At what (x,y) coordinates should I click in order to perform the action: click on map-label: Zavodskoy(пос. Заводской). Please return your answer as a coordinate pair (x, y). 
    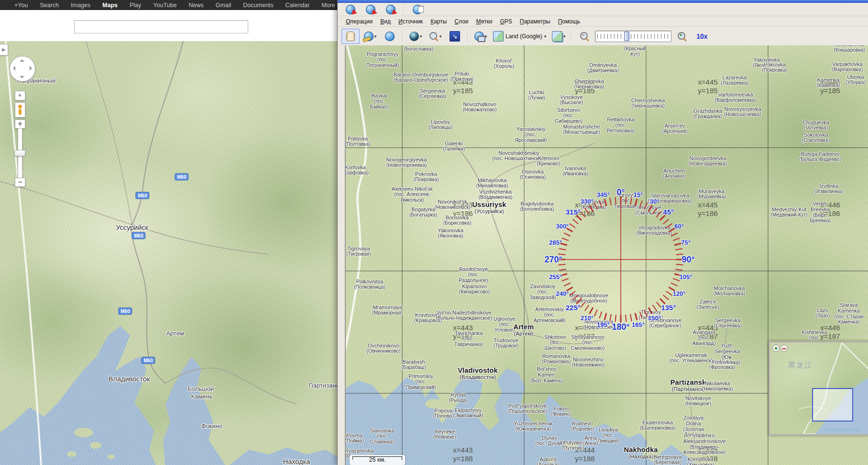
    Looking at the image, I should click on (543, 292).